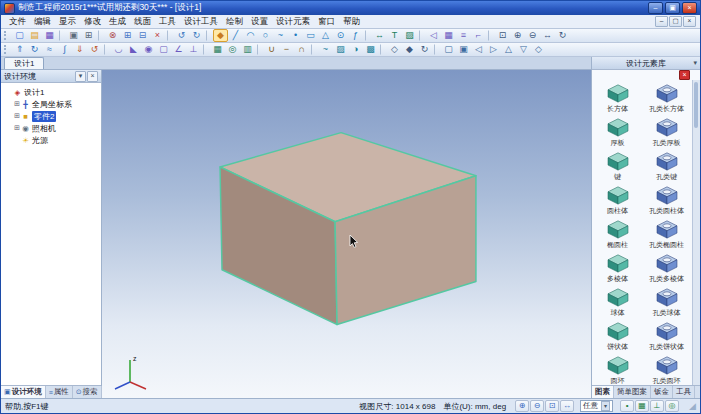 The width and height of the screenshot is (701, 414). I want to click on menu-item: 文件, so click(18, 22).